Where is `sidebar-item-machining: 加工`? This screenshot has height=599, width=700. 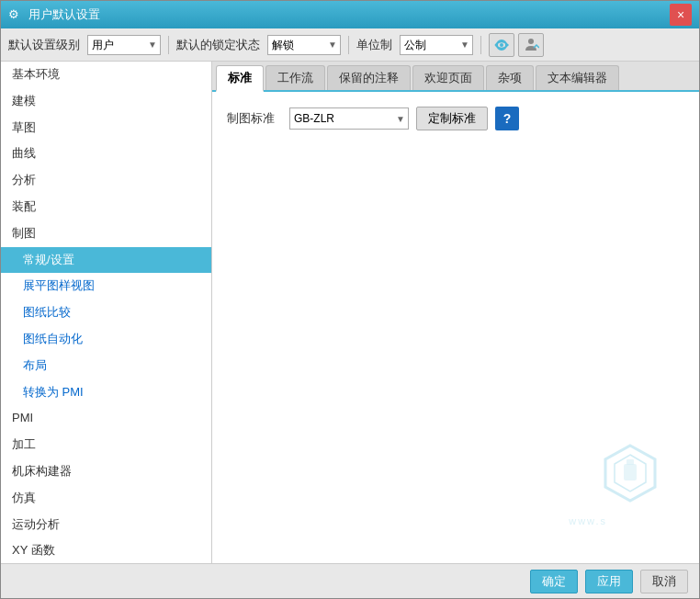 sidebar-item-machining: 加工 is located at coordinates (107, 445).